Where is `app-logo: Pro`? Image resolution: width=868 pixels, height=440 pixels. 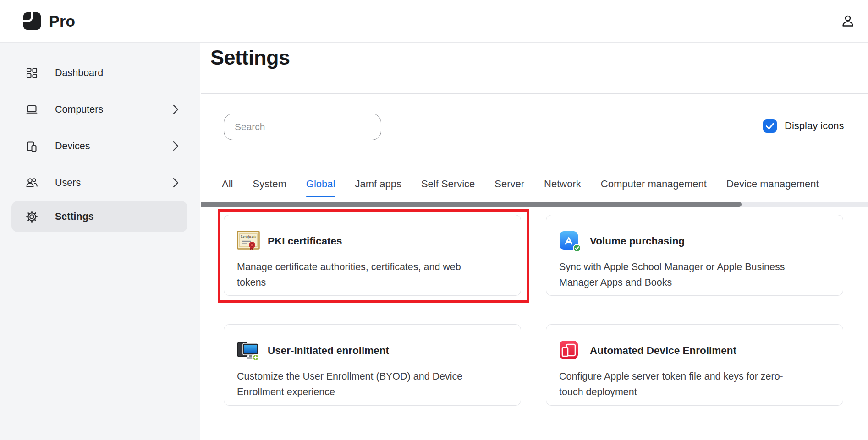
app-logo: Pro is located at coordinates (49, 21).